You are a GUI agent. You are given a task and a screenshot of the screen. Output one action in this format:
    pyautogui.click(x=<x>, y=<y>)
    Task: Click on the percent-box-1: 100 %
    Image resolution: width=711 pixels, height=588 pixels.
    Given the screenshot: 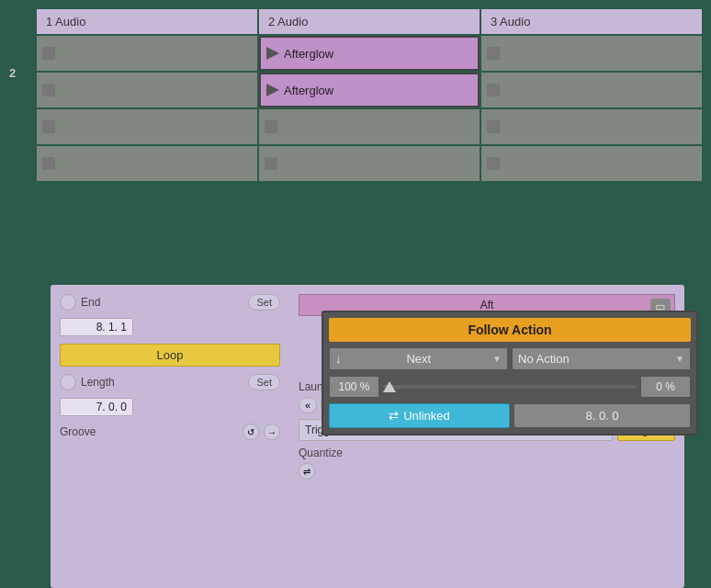 What is the action you would take?
    pyautogui.click(x=355, y=387)
    